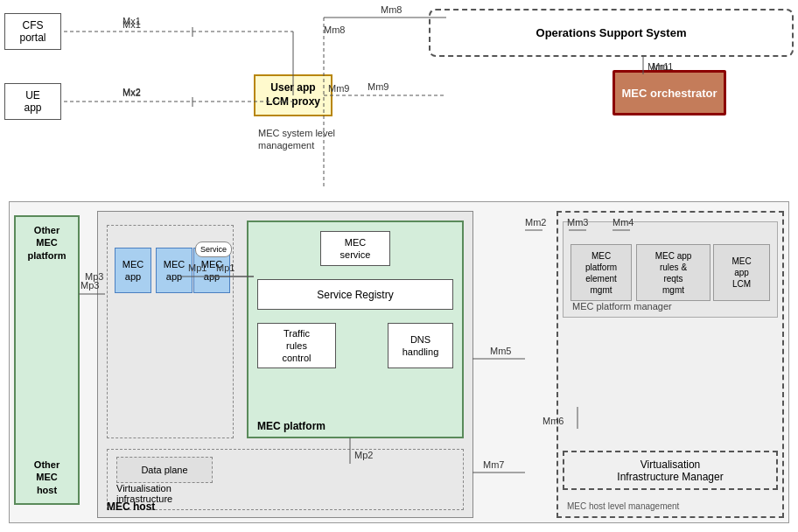  I want to click on mec-orchestrator-box: MEC orchestrator, so click(669, 93).